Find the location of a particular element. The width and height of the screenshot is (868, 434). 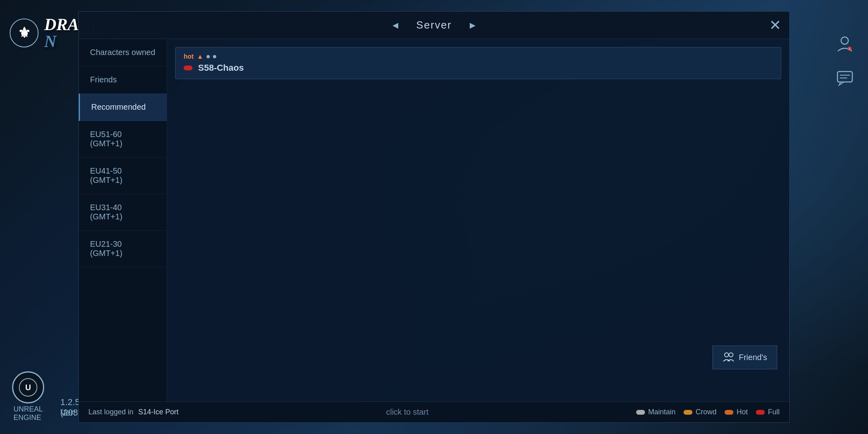

server-status-dot is located at coordinates (188, 68).